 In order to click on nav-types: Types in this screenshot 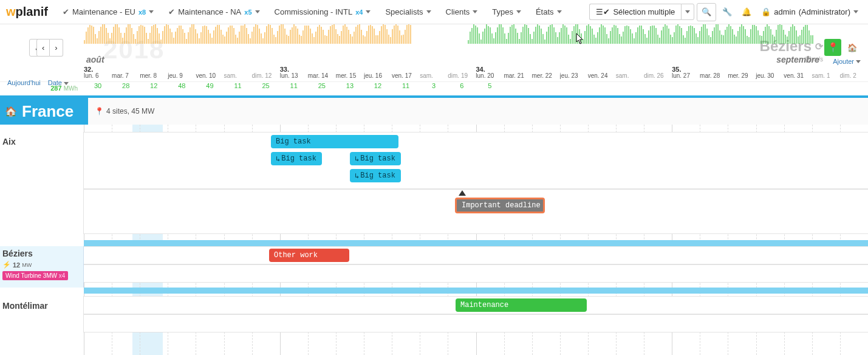, I will do `click(507, 12)`.